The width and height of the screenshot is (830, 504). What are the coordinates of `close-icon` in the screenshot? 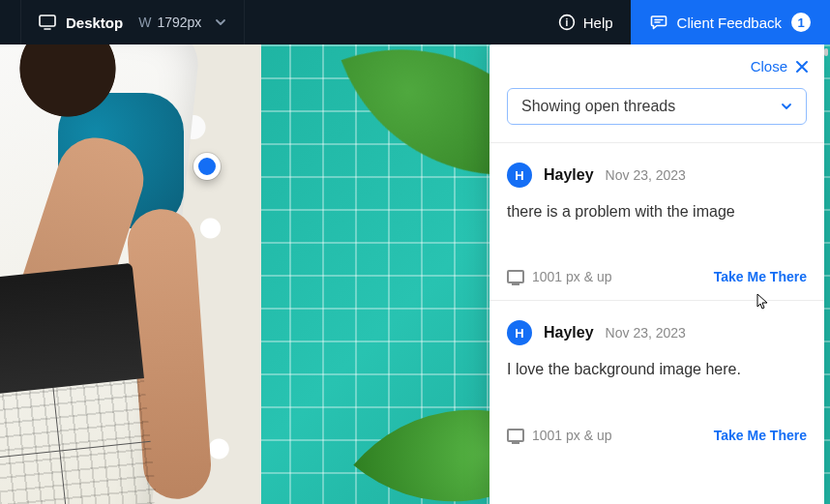 It's located at (802, 67).